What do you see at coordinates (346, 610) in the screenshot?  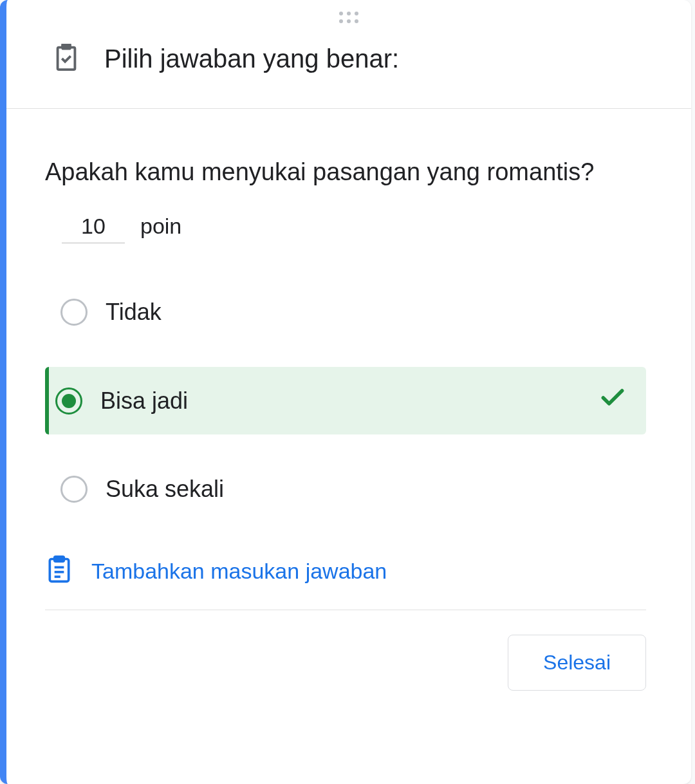 I see `divider` at bounding box center [346, 610].